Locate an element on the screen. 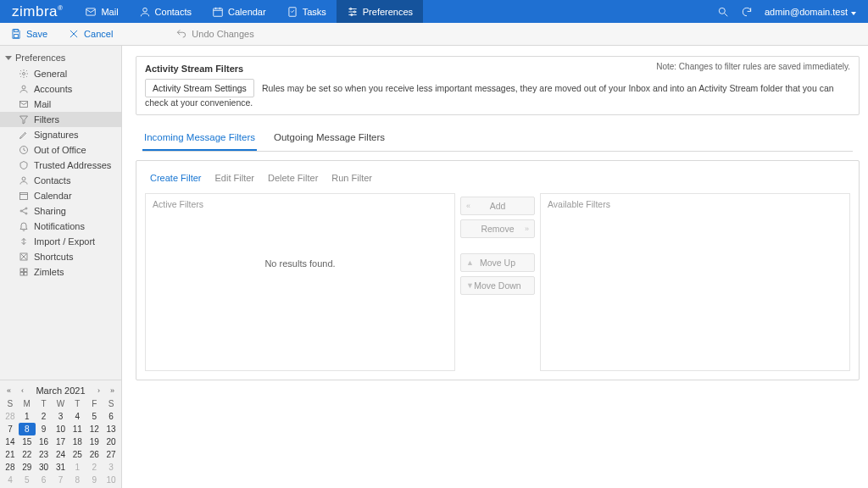 Image resolution: width=868 pixels, height=488 pixels. sidebar-item-outofoffice: Out of Office is located at coordinates (61, 150).